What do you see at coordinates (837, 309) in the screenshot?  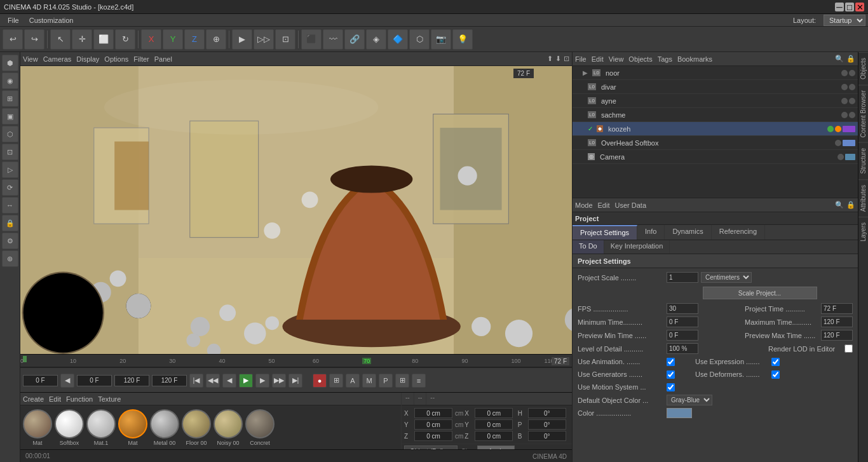 I see `project-time-input` at bounding box center [837, 309].